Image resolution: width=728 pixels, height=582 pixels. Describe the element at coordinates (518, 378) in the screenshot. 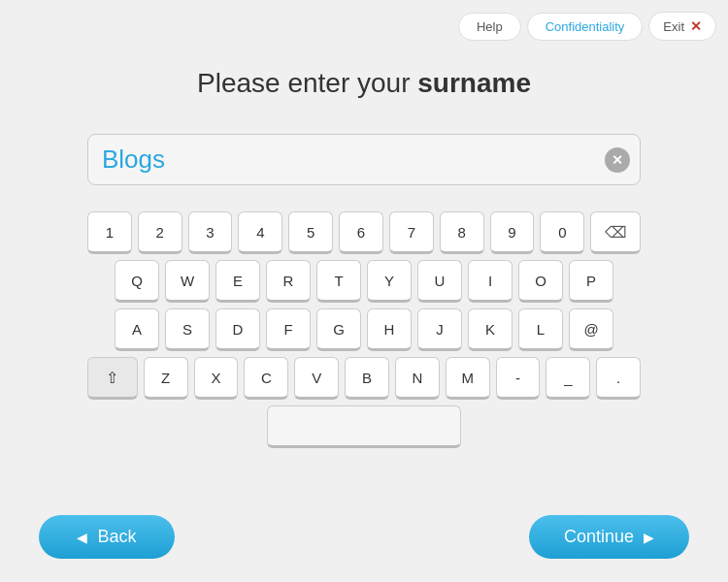

I see `key-dash: -` at that location.